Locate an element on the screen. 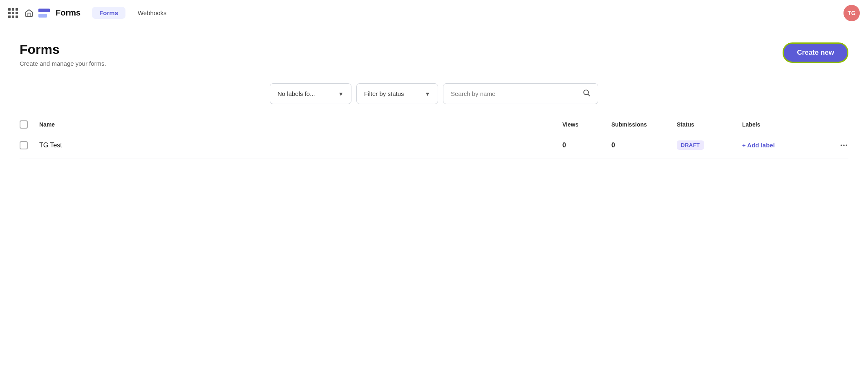 This screenshot has height=369, width=868. row-checkbox is located at coordinates (24, 145).